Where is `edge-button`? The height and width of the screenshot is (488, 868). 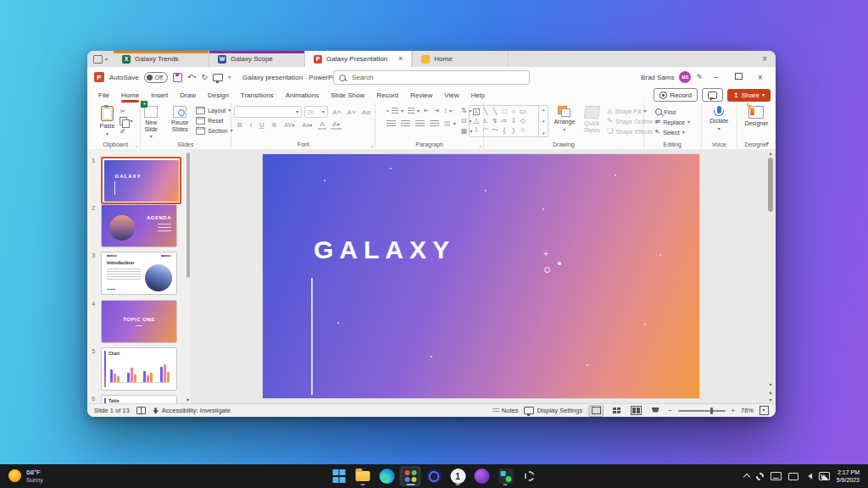
edge-button is located at coordinates (387, 476).